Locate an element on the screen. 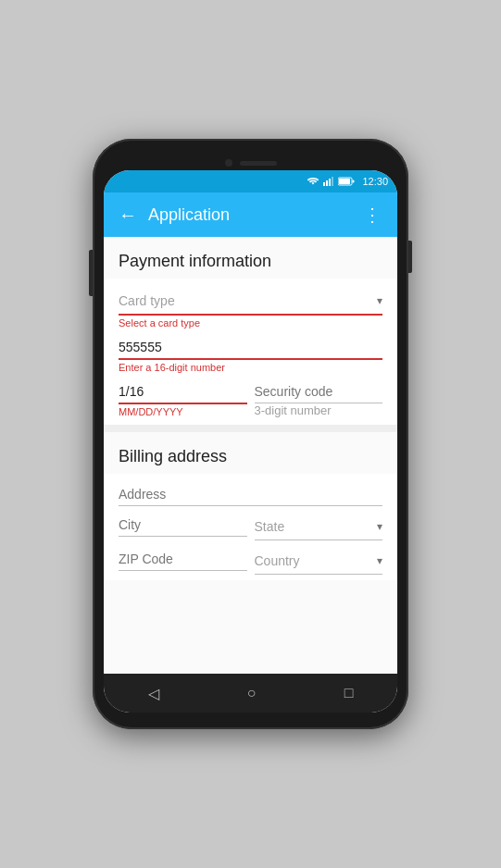 The image size is (501, 868). expiry-security-row: MM/DD/YYYY 3-digit number is located at coordinates (250, 398).